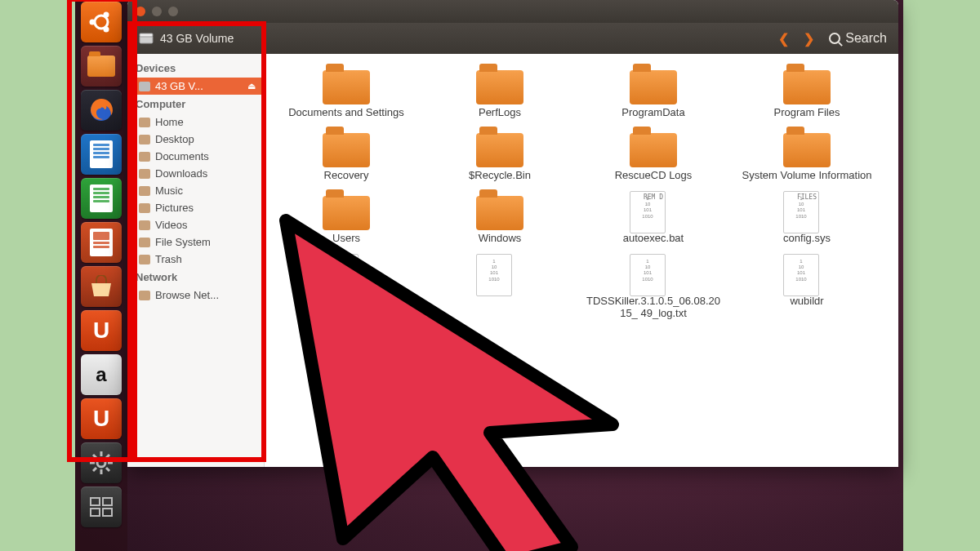 The image size is (980, 551). What do you see at coordinates (346, 175) in the screenshot?
I see `file-label: Recovery` at bounding box center [346, 175].